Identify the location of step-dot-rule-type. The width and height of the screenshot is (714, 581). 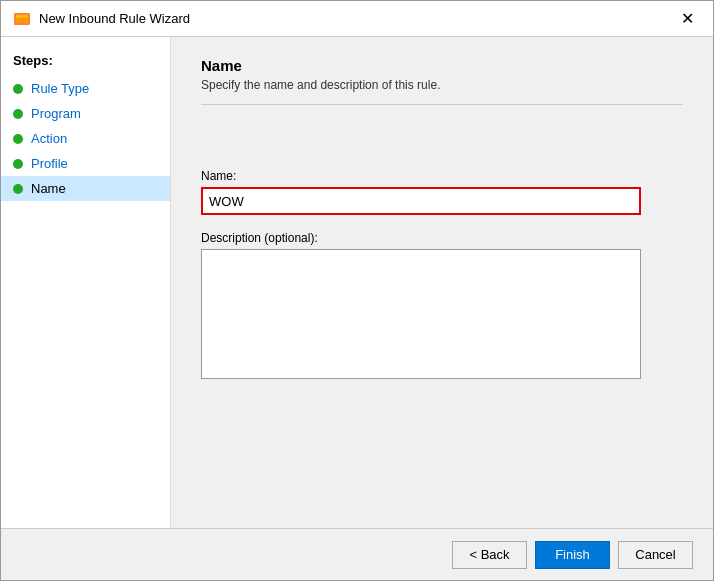
(18, 89).